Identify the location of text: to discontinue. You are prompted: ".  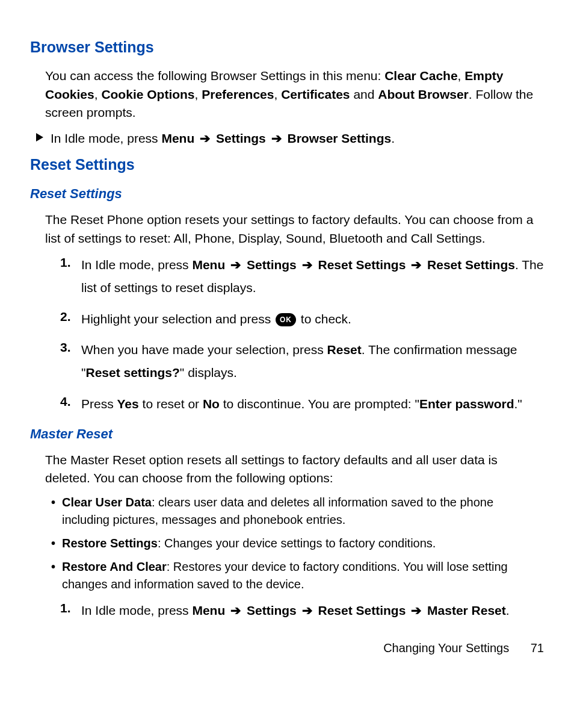
(319, 403).